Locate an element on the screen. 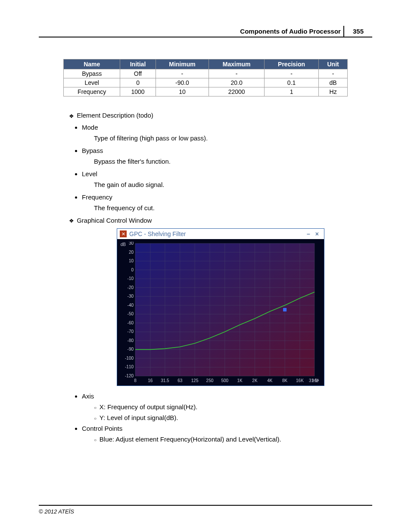  table-cell: 1 is located at coordinates (292, 92).